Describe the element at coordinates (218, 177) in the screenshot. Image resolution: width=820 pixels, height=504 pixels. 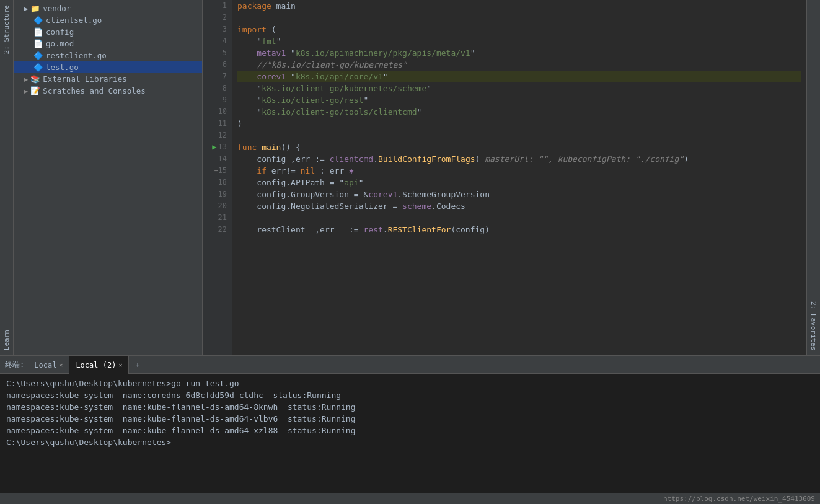
I see `line-numbers: 123456789101112▶1314−151819202122` at that location.